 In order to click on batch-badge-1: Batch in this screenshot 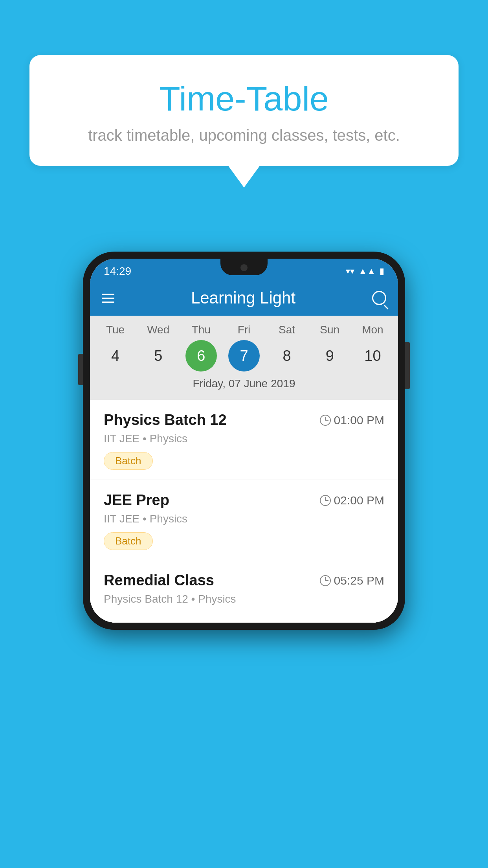, I will do `click(128, 461)`.